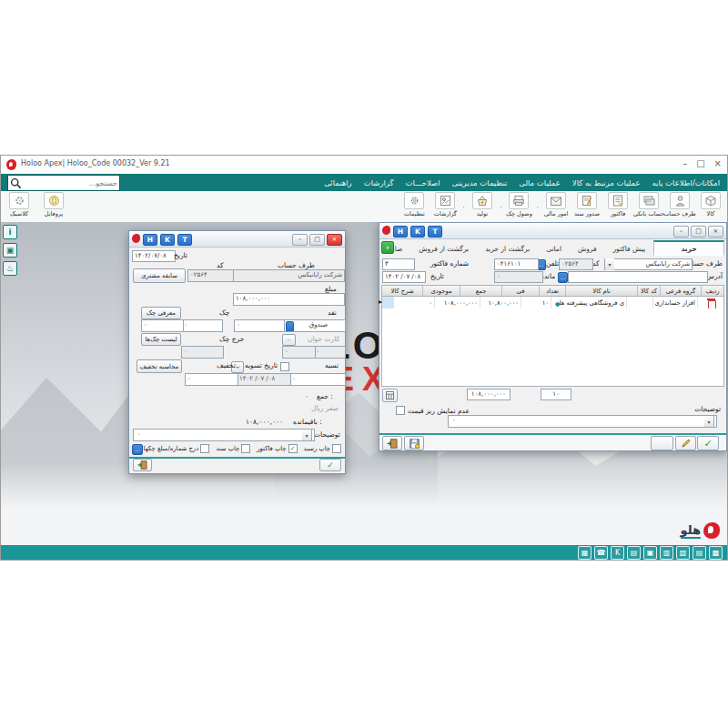  I want to click on tab-proforma: پیش فاکتور, so click(630, 248).